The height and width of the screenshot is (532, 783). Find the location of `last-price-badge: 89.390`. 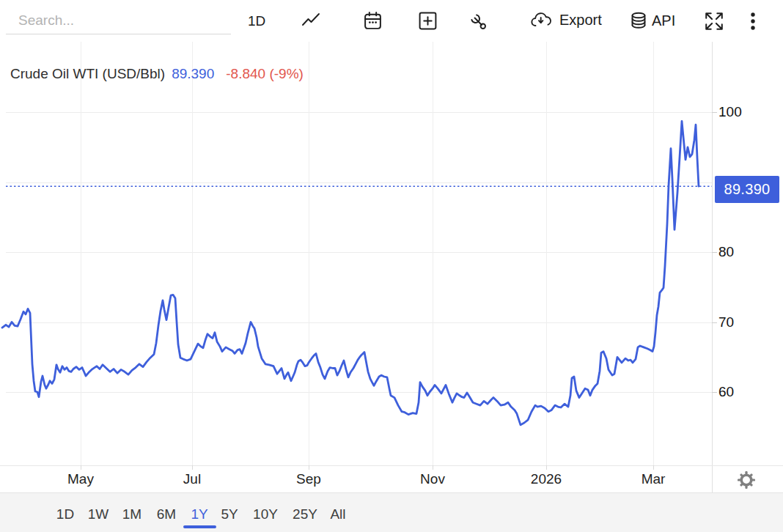

last-price-badge: 89.390 is located at coordinates (747, 189).